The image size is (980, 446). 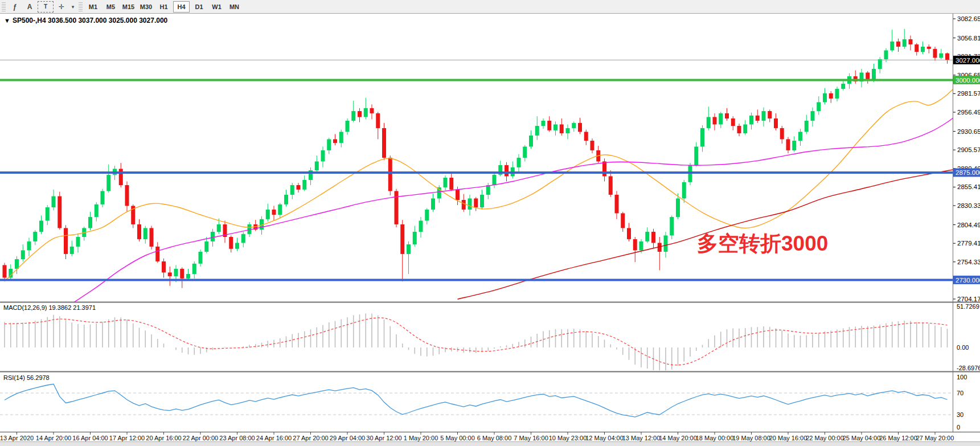 What do you see at coordinates (30, 7) in the screenshot?
I see `text-label-icon: A` at bounding box center [30, 7].